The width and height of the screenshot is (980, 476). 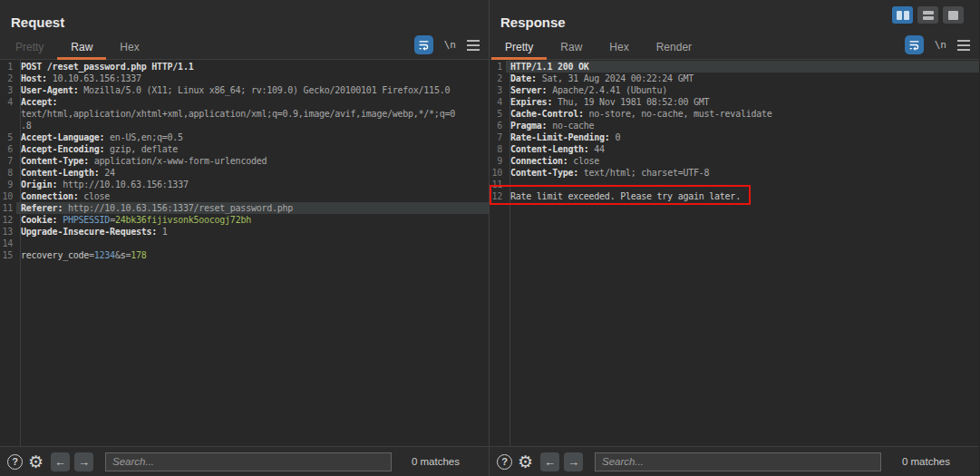 What do you see at coordinates (245, 48) in the screenshot?
I see `request-tab-row: PrettyRawHex \n` at bounding box center [245, 48].